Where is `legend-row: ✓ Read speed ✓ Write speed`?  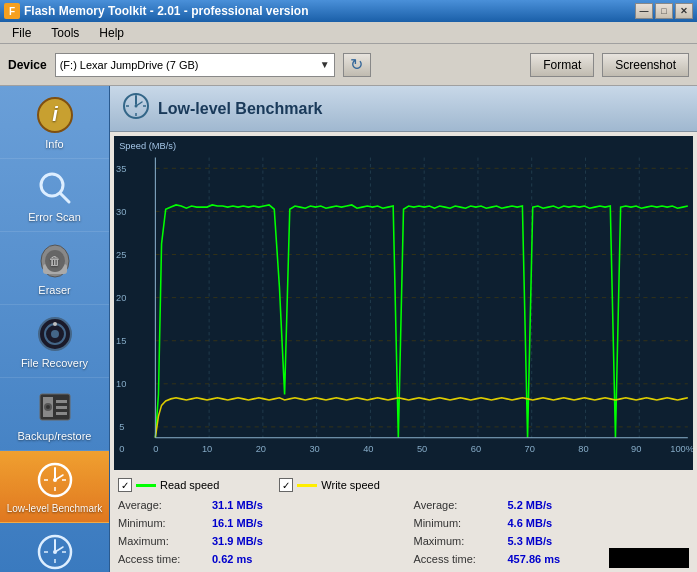
legend-row: ✓ Read speed ✓ Write speed is located at coordinates (404, 485).